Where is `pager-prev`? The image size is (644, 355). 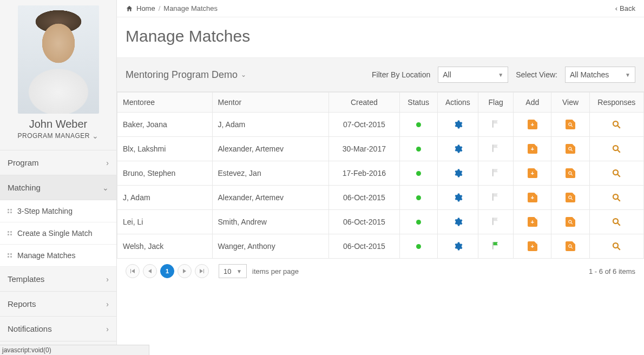
pager-prev is located at coordinates (150, 271).